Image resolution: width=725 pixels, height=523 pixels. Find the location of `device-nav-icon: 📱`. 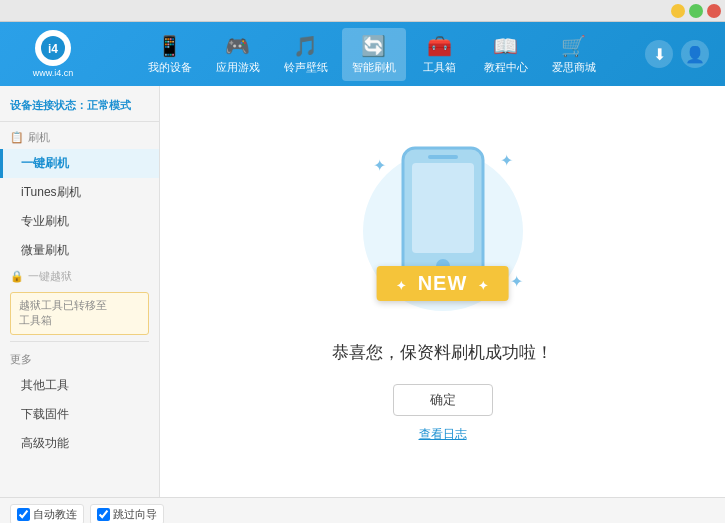

device-nav-icon: 📱 is located at coordinates (170, 46).